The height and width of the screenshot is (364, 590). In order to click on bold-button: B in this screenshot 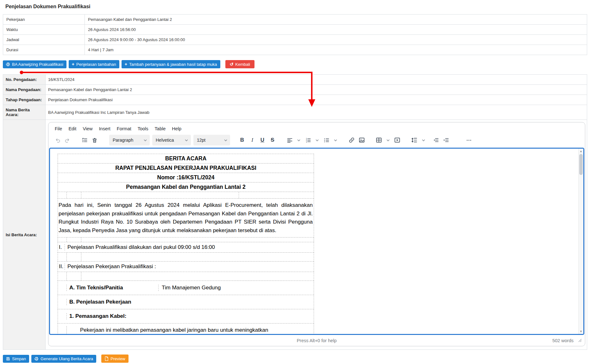, I will do `click(242, 140)`.